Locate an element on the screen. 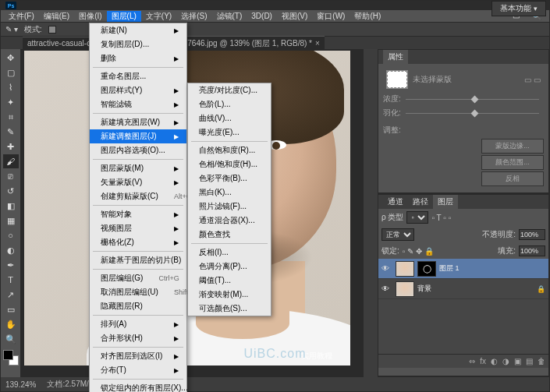 This screenshot has height=392, width=550. invert-button: 反相 is located at coordinates (513, 179).